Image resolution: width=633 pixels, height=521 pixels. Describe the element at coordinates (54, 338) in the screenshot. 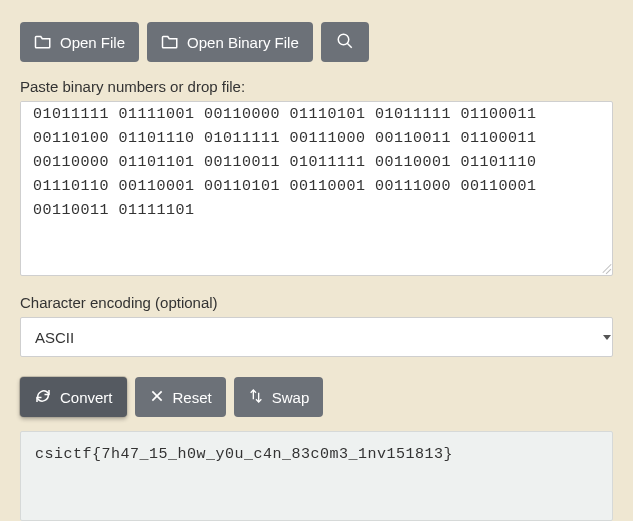

I see `encoding-value: ASCII` at that location.